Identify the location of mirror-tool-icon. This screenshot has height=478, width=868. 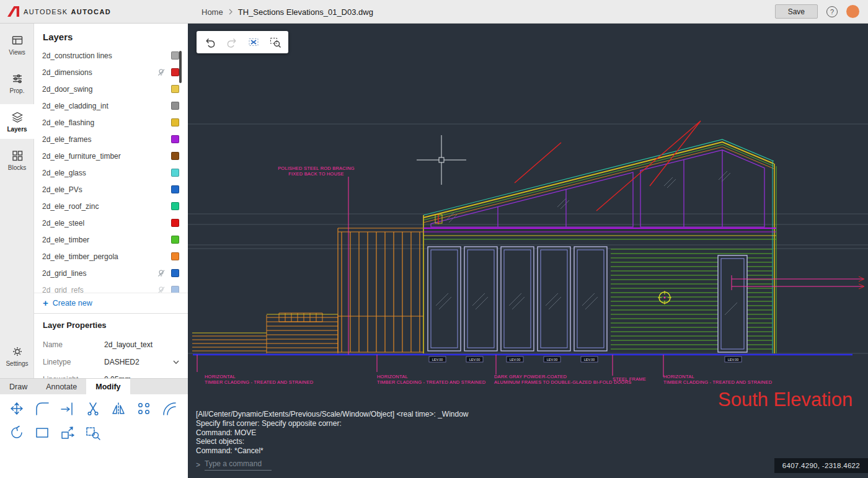
(118, 409).